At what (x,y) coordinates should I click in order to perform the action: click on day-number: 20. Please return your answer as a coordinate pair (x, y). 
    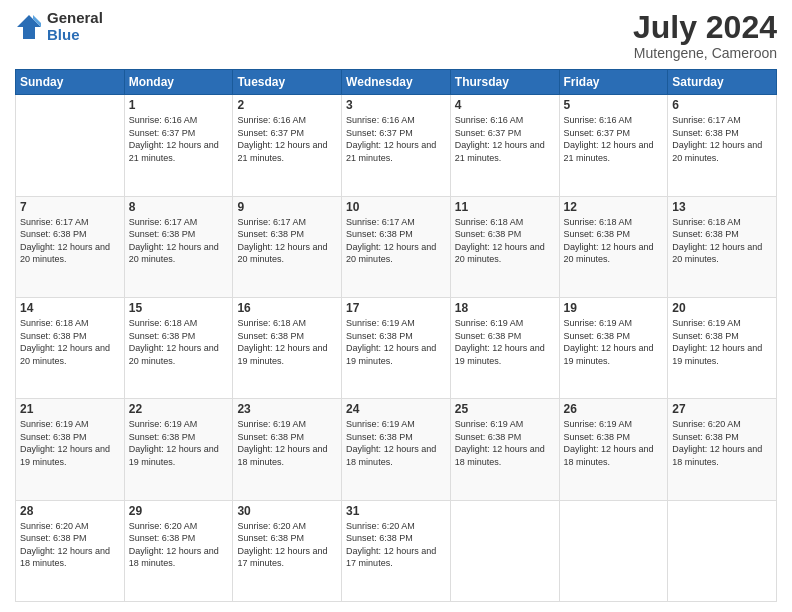
    Looking at the image, I should click on (722, 308).